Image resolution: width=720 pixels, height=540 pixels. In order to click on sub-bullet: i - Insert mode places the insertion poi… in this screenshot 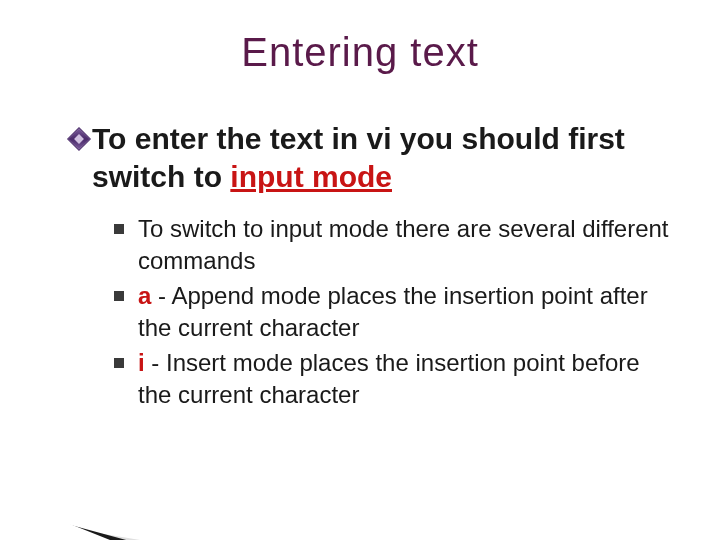, I will do `click(392, 380)`.